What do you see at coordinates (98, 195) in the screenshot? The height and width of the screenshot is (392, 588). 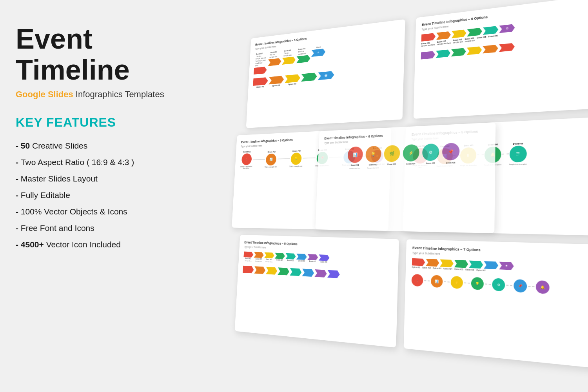 I see `features-list: 50 Creative Slides Two Aspect Ratio ( 16…` at bounding box center [98, 195].